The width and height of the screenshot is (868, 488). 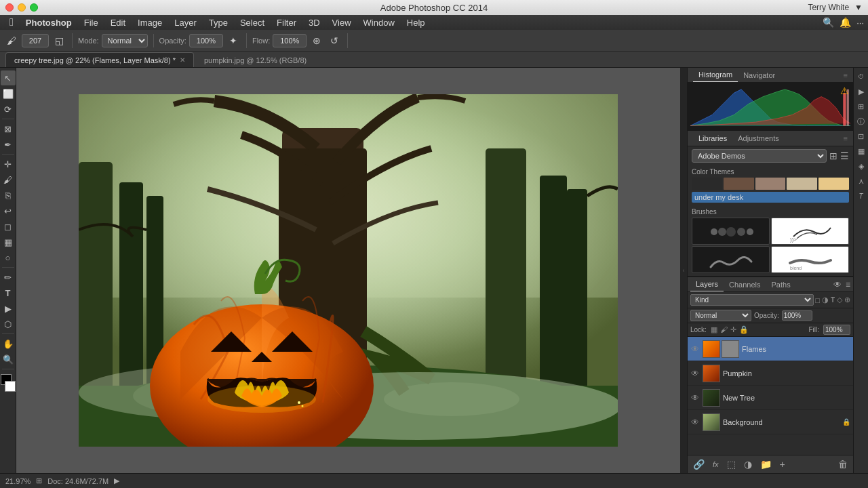 I want to click on layer-pumpkin: 👁 Pumpkin, so click(x=770, y=373).